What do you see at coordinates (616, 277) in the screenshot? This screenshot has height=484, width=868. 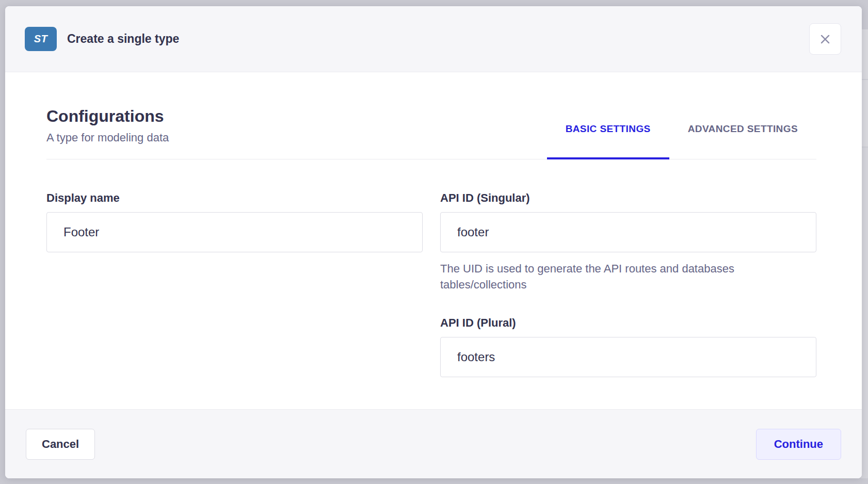 I see `api-id-helper-text: The UID is used to generate the API rout…` at bounding box center [616, 277].